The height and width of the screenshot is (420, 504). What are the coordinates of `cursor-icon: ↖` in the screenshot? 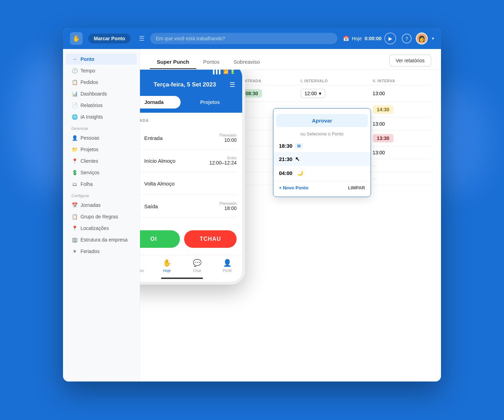 It's located at (298, 159).